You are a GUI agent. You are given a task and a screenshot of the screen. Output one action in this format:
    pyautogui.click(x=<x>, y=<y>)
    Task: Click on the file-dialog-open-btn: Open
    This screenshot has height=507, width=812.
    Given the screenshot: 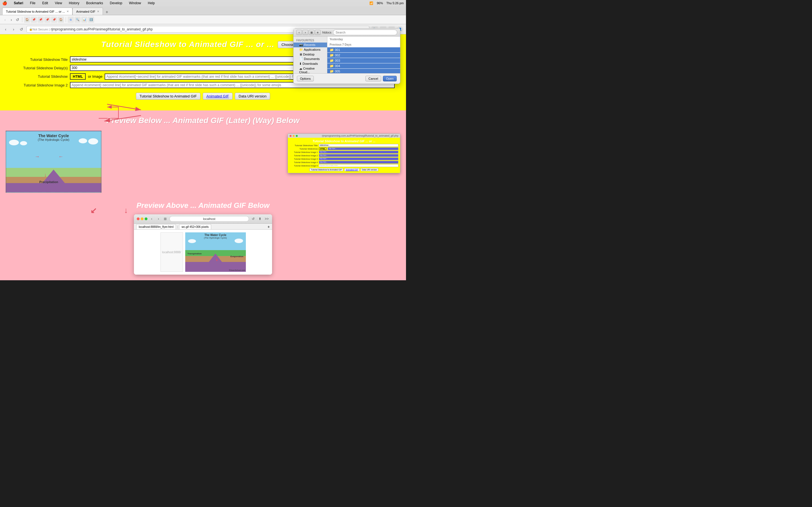 What is the action you would take?
    pyautogui.click(x=390, y=78)
    